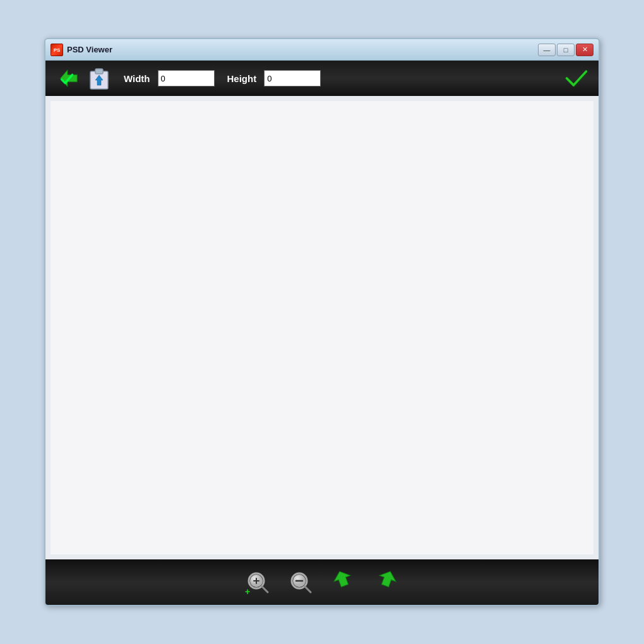  What do you see at coordinates (258, 582) in the screenshot?
I see `zoom-in-button: +` at bounding box center [258, 582].